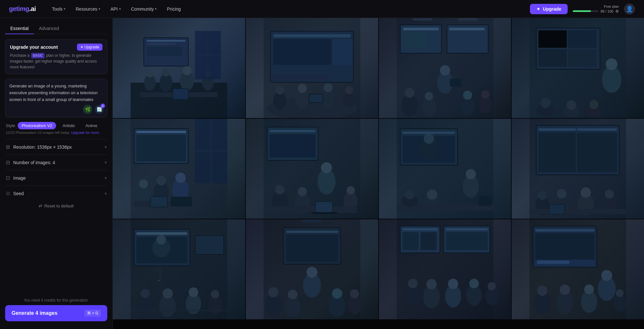 This screenshot has height=329, width=644. What do you see at coordinates (56, 206) in the screenshot?
I see `reset-button: ⇄ Reset to default` at bounding box center [56, 206].